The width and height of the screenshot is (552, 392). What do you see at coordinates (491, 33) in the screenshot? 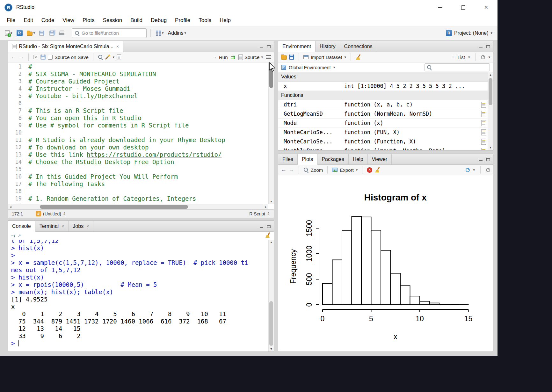
I see `project-caret: ▾` at bounding box center [491, 33].